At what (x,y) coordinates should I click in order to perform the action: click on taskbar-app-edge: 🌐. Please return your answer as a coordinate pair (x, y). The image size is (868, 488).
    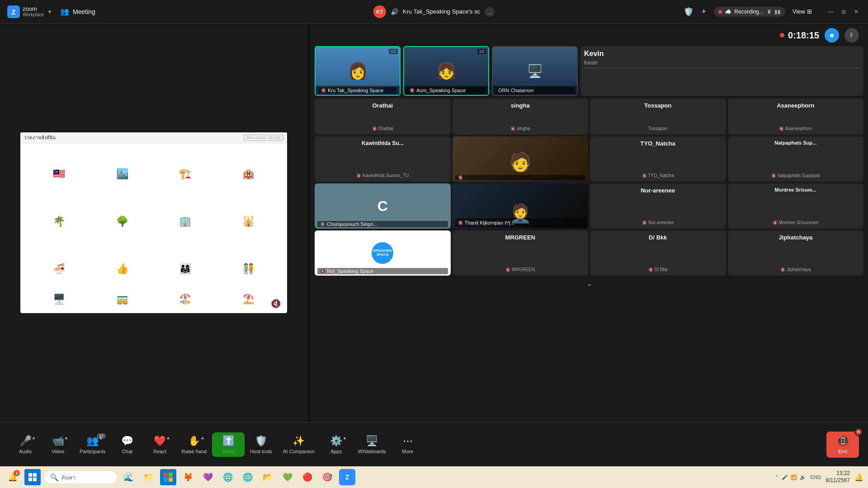
    Looking at the image, I should click on (248, 477).